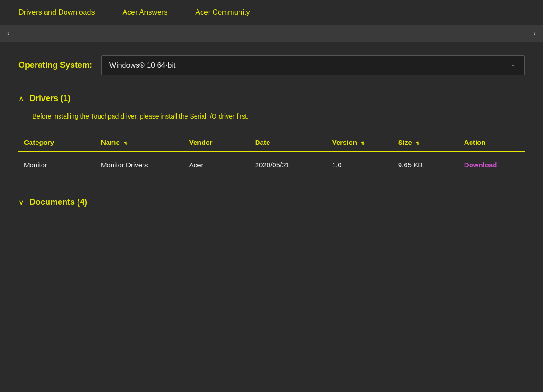 This screenshot has height=392, width=543. What do you see at coordinates (271, 156) in the screenshot?
I see `drivers-table: Category Name ⇅ Vendor Date Version ⇅ Si` at bounding box center [271, 156].